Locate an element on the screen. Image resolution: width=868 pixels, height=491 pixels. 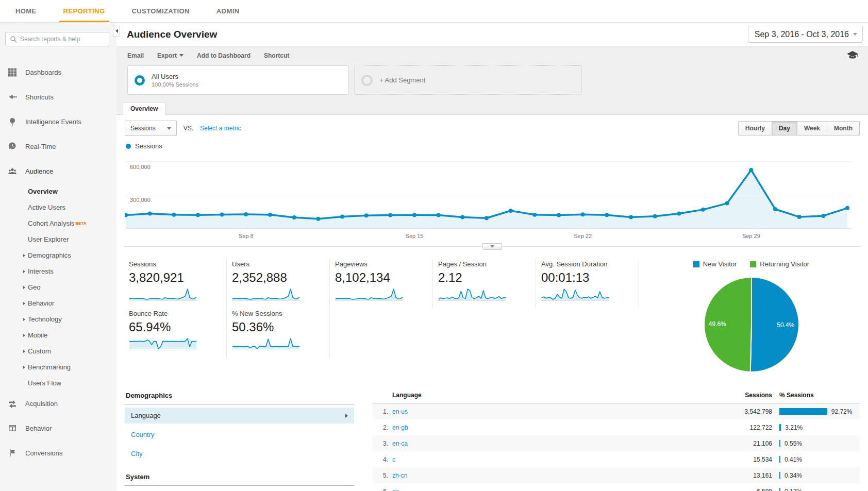
sidebar-item-custom: Custom is located at coordinates (58, 351).